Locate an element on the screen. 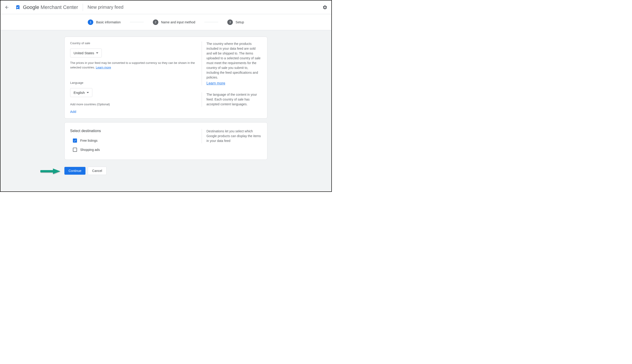  merchant-center-icon is located at coordinates (18, 7).